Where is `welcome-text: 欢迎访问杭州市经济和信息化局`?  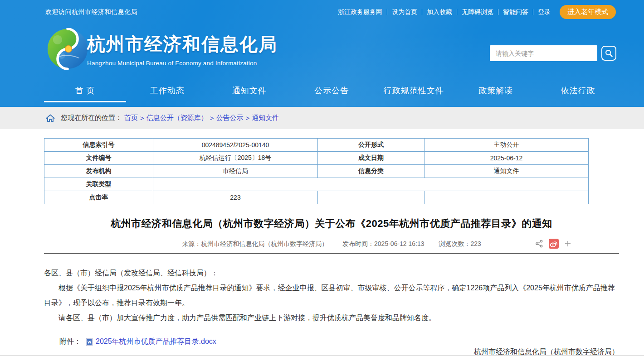
welcome-text: 欢迎访问杭州市经济和信息化局 is located at coordinates (92, 12).